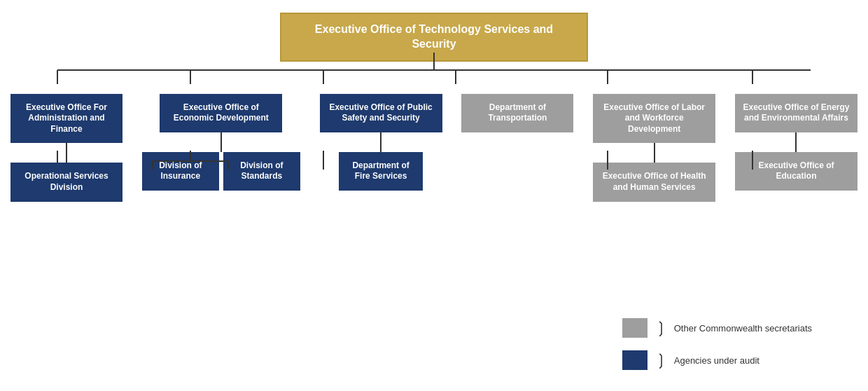 The image size is (868, 391). I want to click on legend-gray-box, so click(635, 328).